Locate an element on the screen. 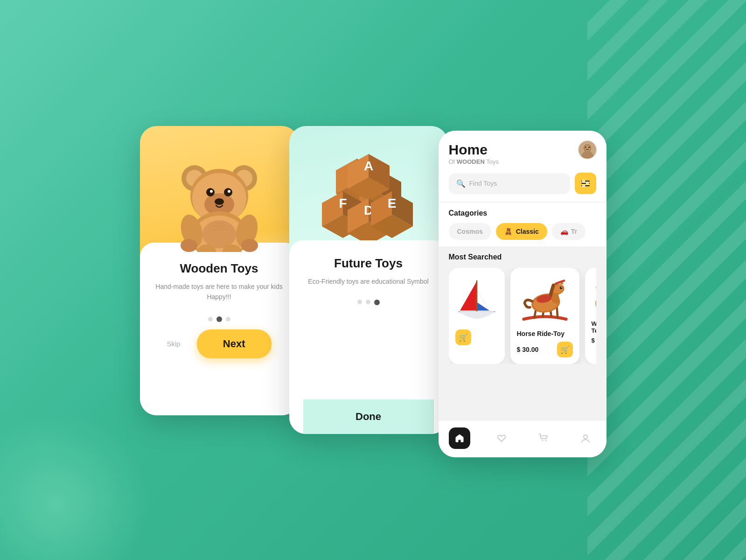 Image resolution: width=746 pixels, height=560 pixels. category-cosmos: Cosmos is located at coordinates (470, 231).